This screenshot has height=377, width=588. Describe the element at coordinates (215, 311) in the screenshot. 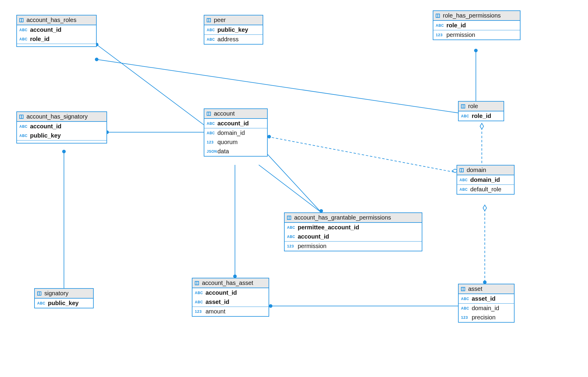

I see `field-name: amount` at that location.